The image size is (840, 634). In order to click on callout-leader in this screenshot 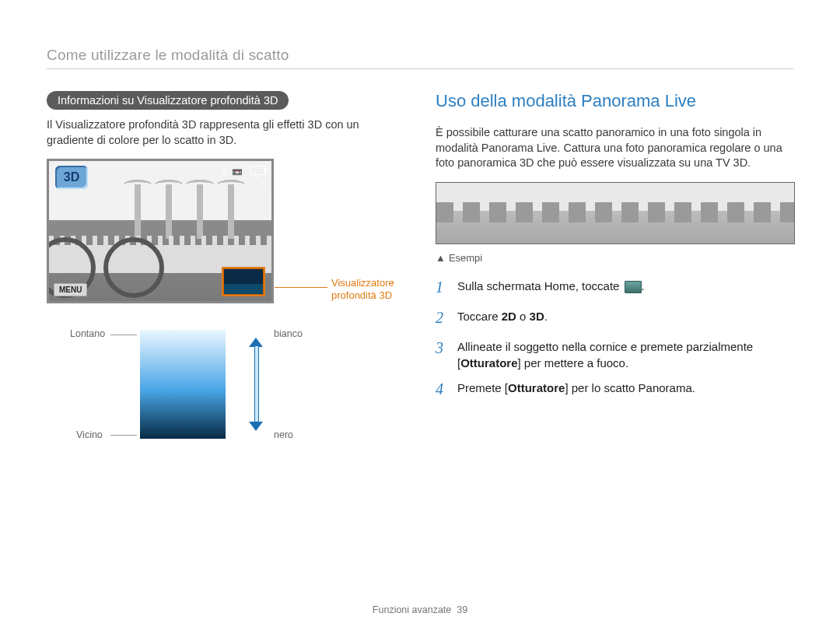, I will do `click(301, 288)`.